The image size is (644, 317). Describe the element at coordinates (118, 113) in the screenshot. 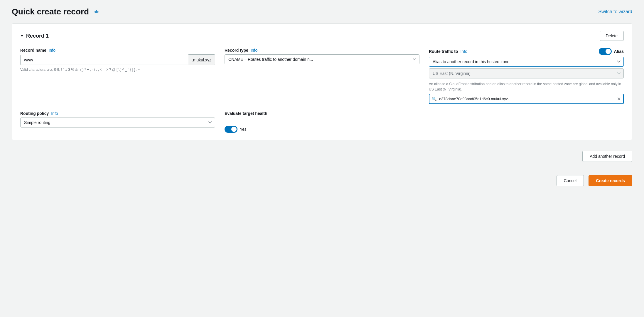

I see `routing-policy-label-row: Routing policy Info` at that location.